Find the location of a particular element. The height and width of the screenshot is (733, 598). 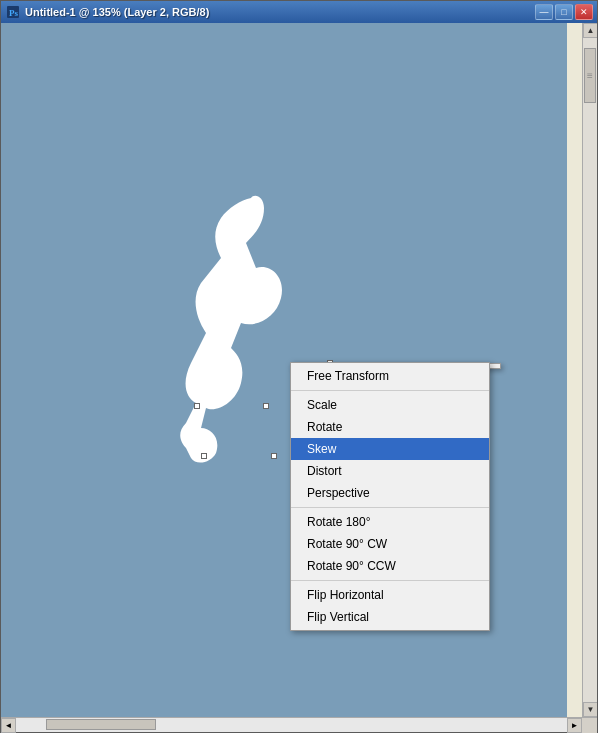

scroll-down-button: ▼ is located at coordinates (590, 710).